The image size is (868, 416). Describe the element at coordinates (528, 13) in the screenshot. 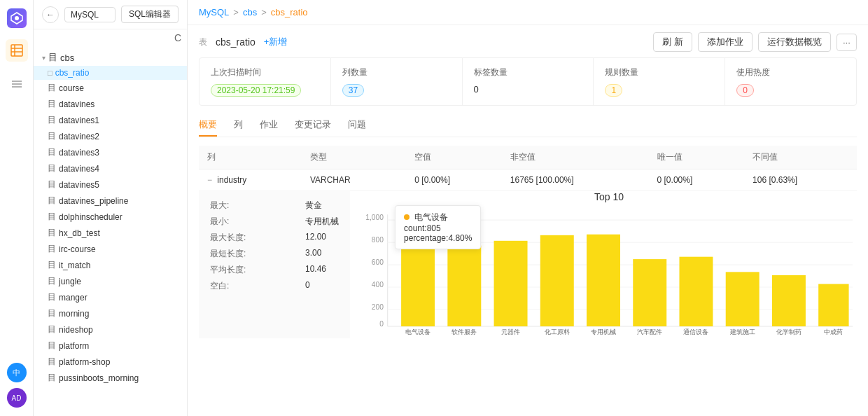

I see `breadcrumb: MySQL > cbs > cbs_ratio` at that location.